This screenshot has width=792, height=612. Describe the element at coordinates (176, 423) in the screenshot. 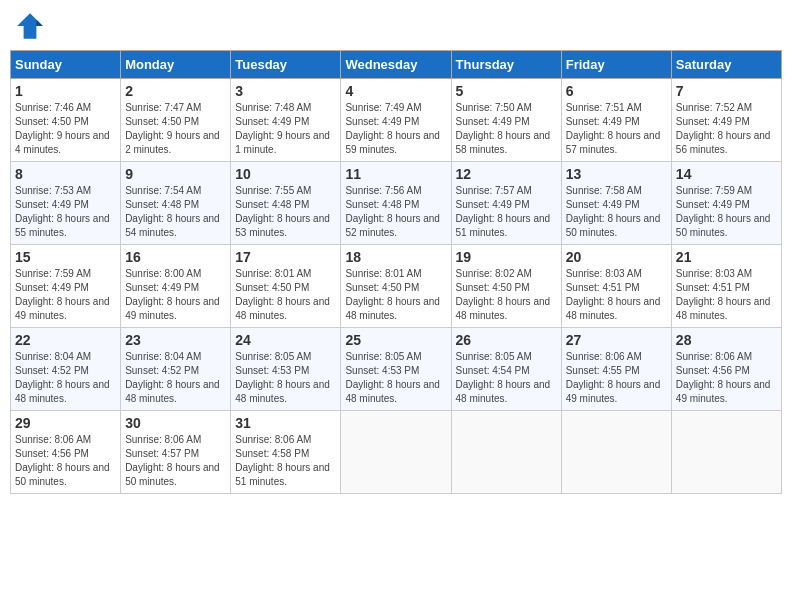

I see `day-number: 30` at that location.